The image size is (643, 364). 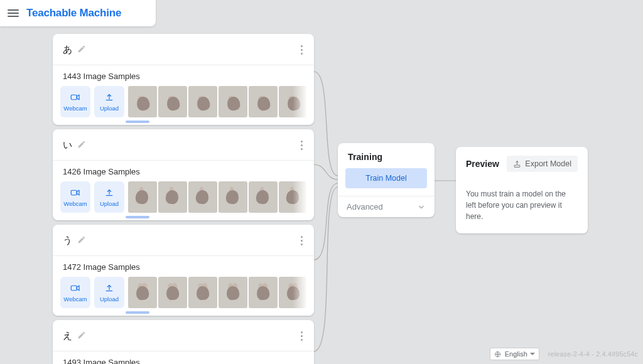 I want to click on webcam-label: Webcam, so click(x=75, y=108).